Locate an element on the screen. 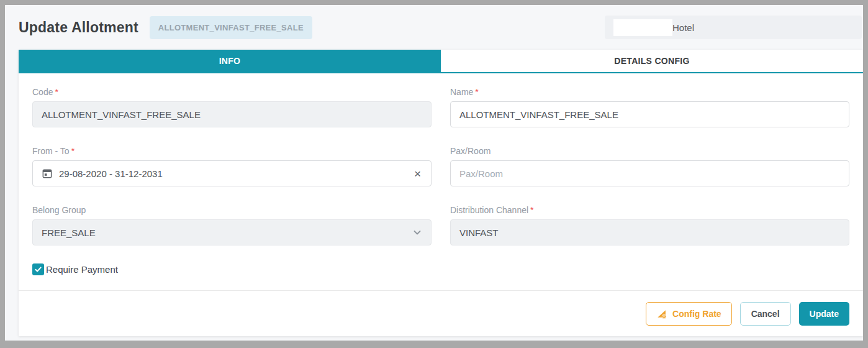 Image resolution: width=868 pixels, height=348 pixels. cancel-button: Cancel is located at coordinates (766, 314).